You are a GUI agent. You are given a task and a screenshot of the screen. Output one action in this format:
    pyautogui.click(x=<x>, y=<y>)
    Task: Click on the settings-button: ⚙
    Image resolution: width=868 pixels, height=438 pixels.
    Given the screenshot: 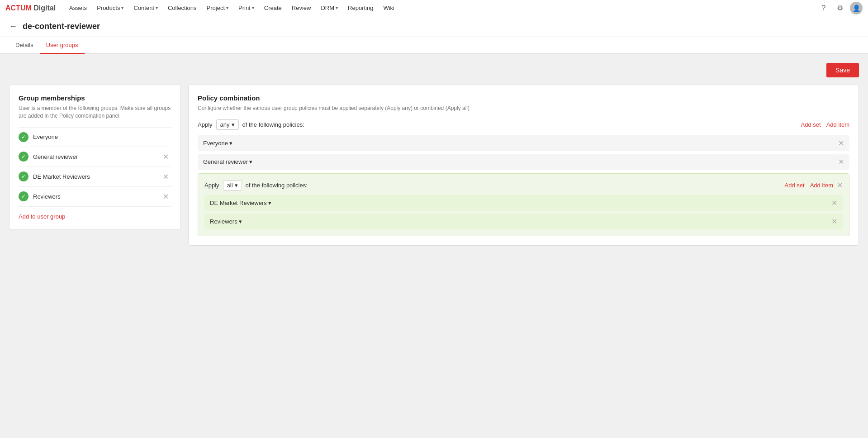 What is the action you would take?
    pyautogui.click(x=840, y=8)
    